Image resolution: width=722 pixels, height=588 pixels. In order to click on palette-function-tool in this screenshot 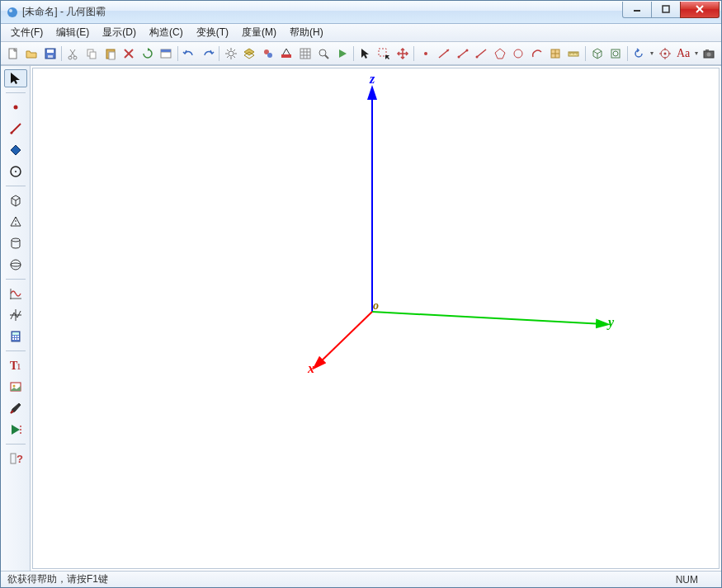, I will do `click(16, 294)`.